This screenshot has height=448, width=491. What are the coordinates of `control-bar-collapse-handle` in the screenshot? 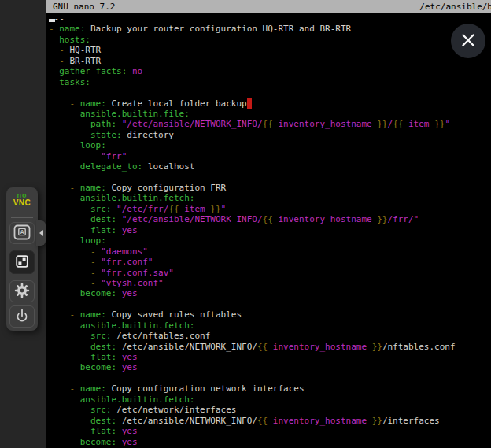 It's located at (41, 233).